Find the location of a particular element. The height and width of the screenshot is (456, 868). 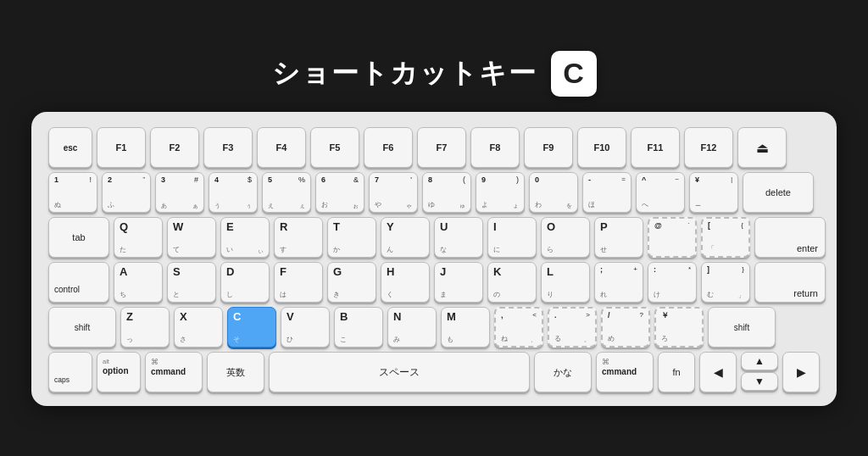

page-title: ショートカットキー is located at coordinates (405, 74).